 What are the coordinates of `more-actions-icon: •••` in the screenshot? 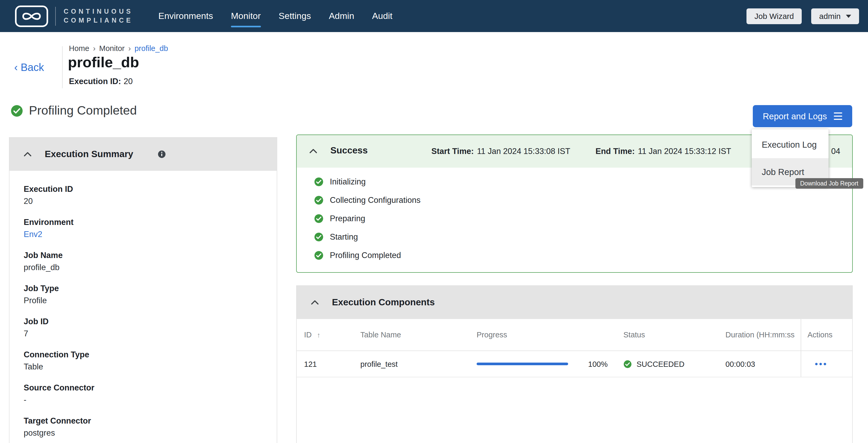 It's located at (817, 364).